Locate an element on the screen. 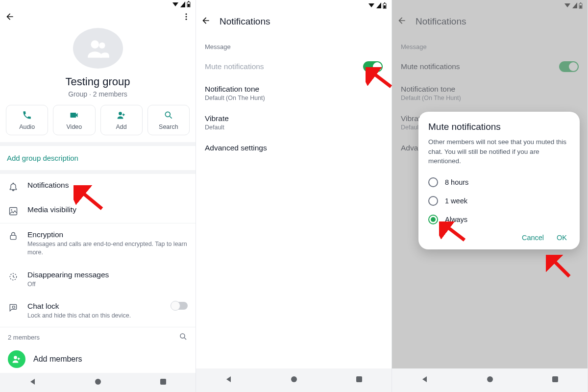 The height and width of the screenshot is (392, 588). battery-icon is located at coordinates (385, 6).